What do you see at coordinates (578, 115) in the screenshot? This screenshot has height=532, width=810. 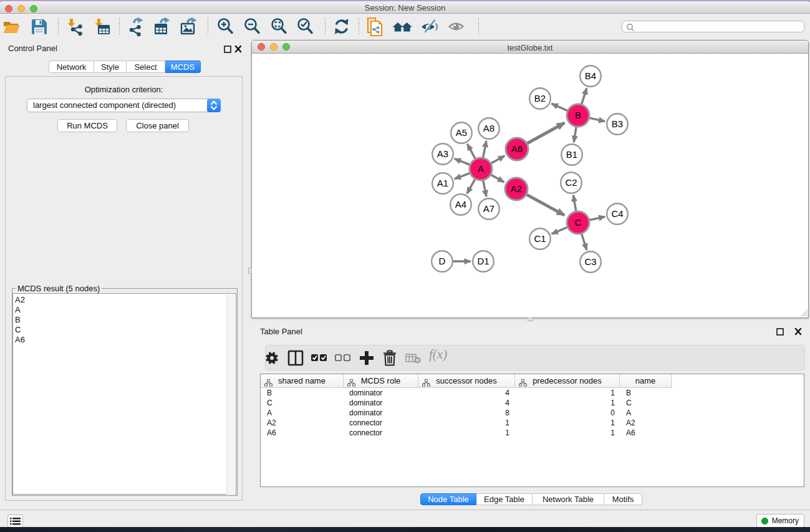 I see `svg-text: B` at bounding box center [578, 115].